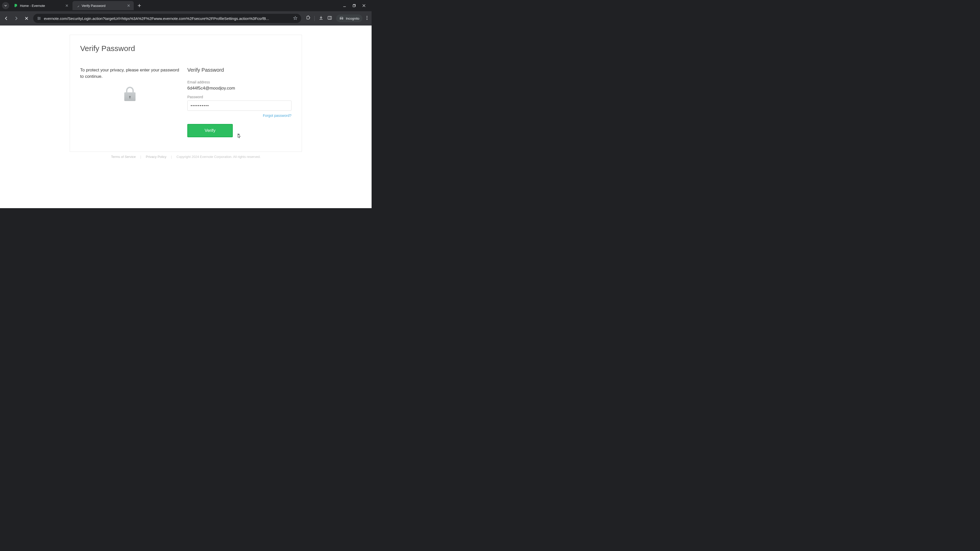 The image size is (980, 551). What do you see at coordinates (6, 18) in the screenshot?
I see `arrow-left-icon` at bounding box center [6, 18].